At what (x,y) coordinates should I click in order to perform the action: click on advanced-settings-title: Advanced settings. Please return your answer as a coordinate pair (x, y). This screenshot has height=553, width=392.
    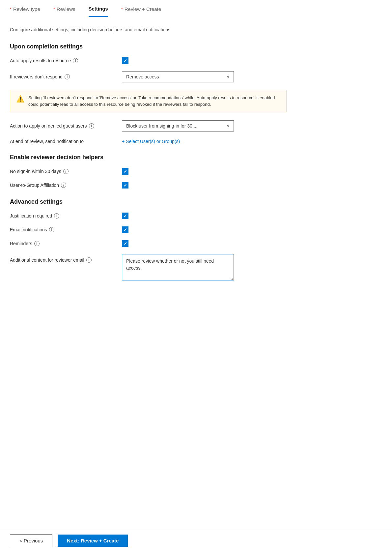
    Looking at the image, I should click on (148, 202).